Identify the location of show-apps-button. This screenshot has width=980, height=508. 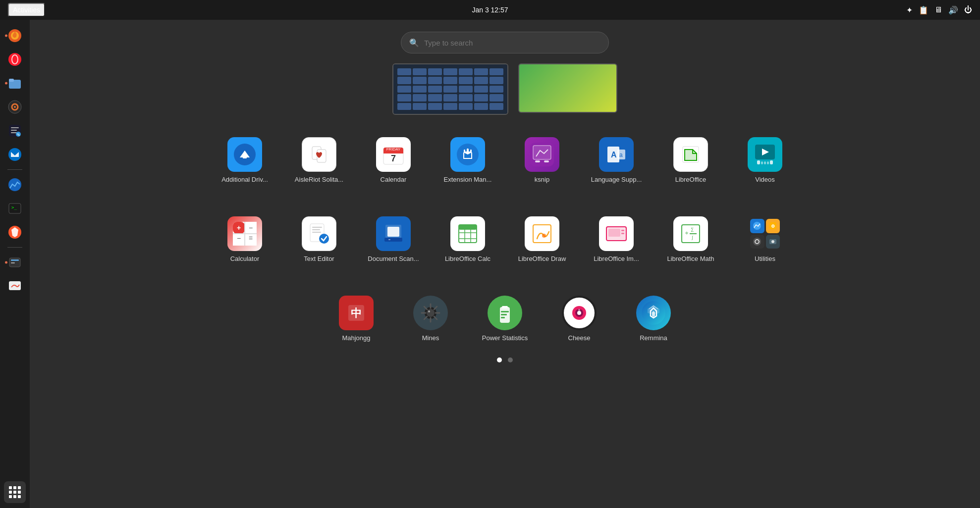
(15, 492).